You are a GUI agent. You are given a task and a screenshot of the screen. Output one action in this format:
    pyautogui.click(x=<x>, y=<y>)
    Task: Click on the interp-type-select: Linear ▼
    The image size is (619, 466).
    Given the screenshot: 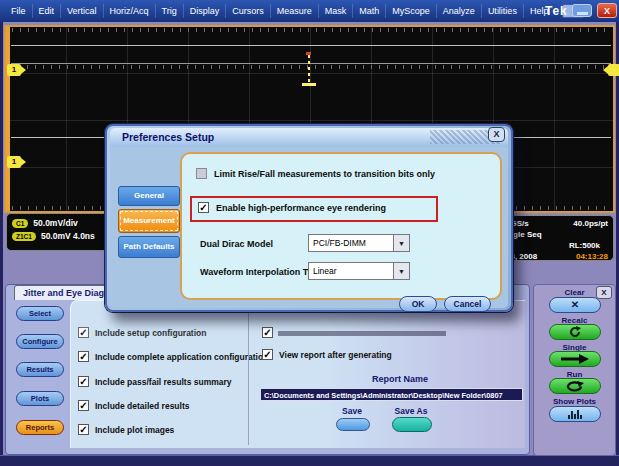 What is the action you would take?
    pyautogui.click(x=359, y=271)
    